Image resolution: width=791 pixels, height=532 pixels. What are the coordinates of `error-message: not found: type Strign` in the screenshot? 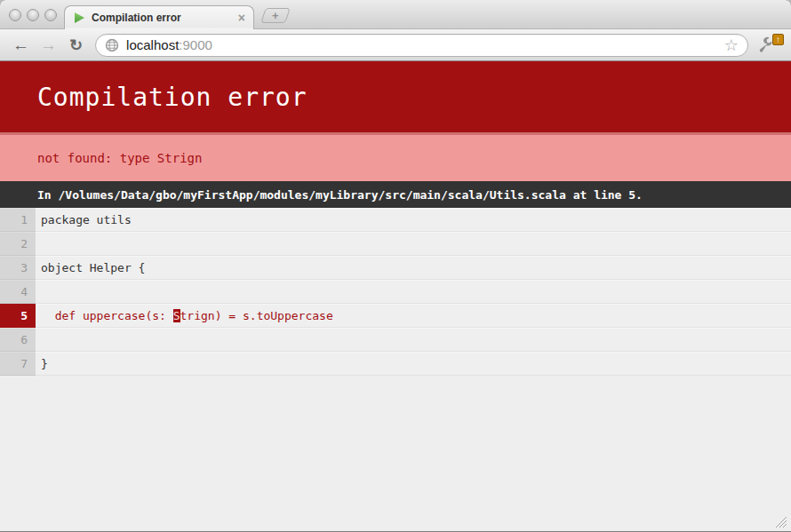 It's located at (119, 158).